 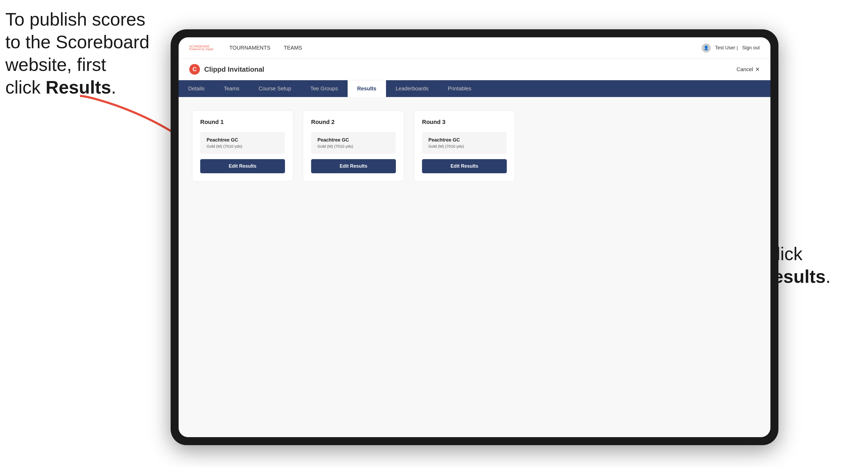 I want to click on round-3-title: Round 3, so click(x=464, y=122).